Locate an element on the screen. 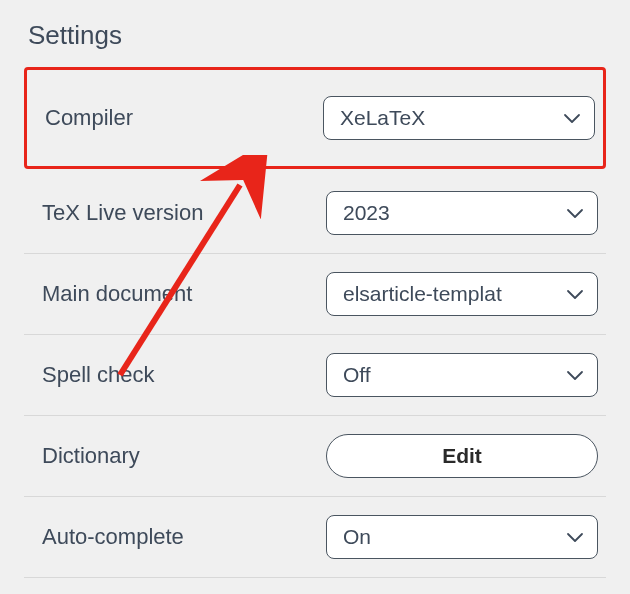 This screenshot has width=630, height=594. compiler-select: XeLaTeX is located at coordinates (459, 118).